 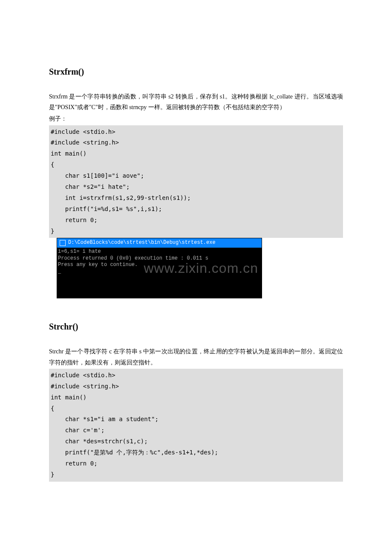 I want to click on terminal-titlebar: D:\CodeBlocks\code\strtest\bin\Debug\str…, so click(x=159, y=243).